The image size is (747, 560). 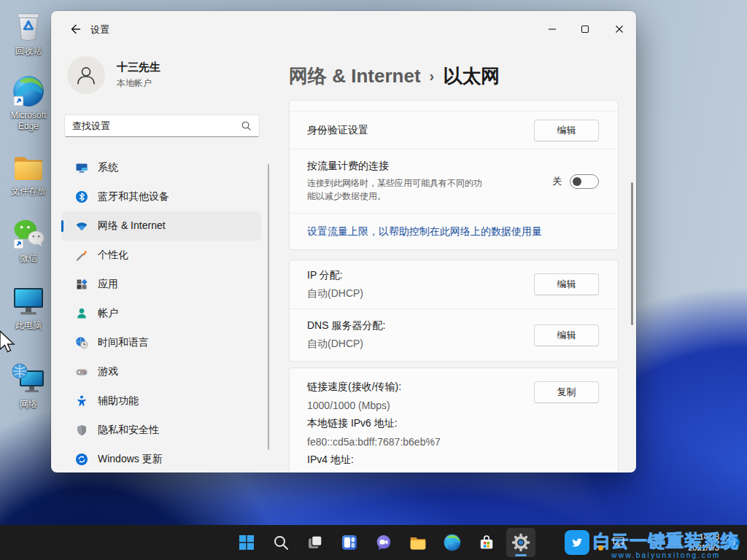 I want to click on twitter-bird-icon, so click(x=577, y=542).